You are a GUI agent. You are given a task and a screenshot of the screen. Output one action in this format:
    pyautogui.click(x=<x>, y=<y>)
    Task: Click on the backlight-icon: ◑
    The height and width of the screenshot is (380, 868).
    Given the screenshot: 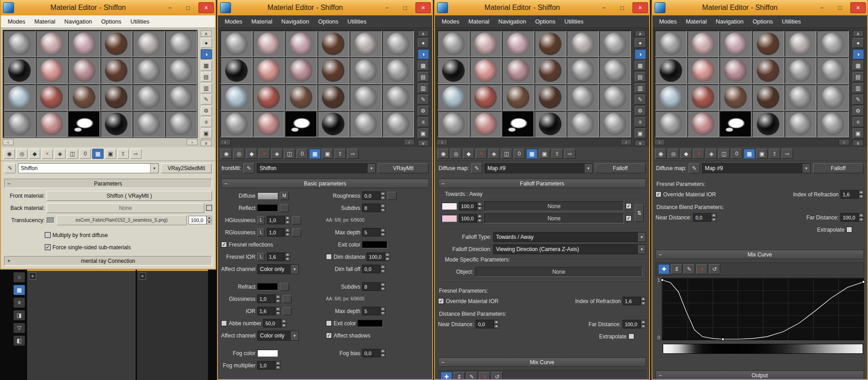 What is the action you would take?
    pyautogui.click(x=423, y=54)
    